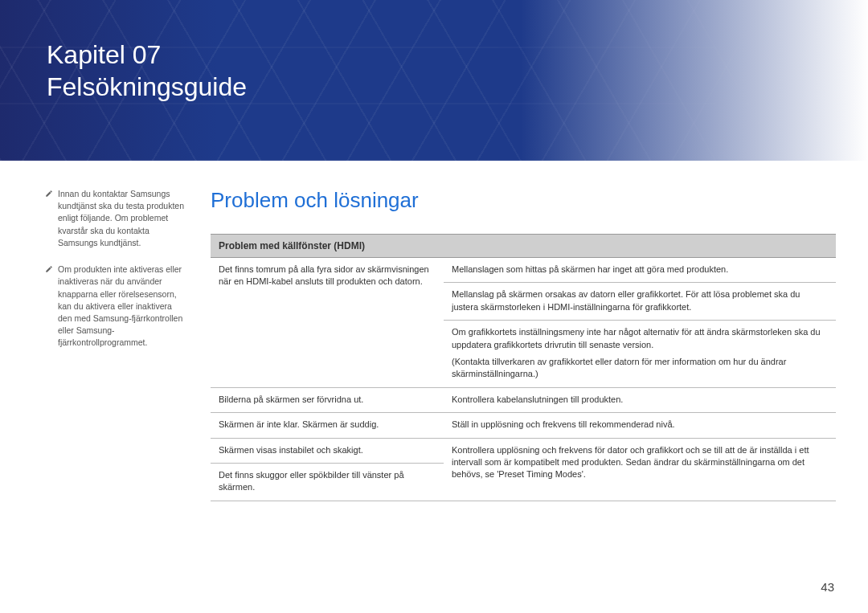 The height and width of the screenshot is (613, 868). Describe the element at coordinates (117, 307) in the screenshot. I see `sidebar-note: Om produkten inte aktiveras eller inakti…` at that location.